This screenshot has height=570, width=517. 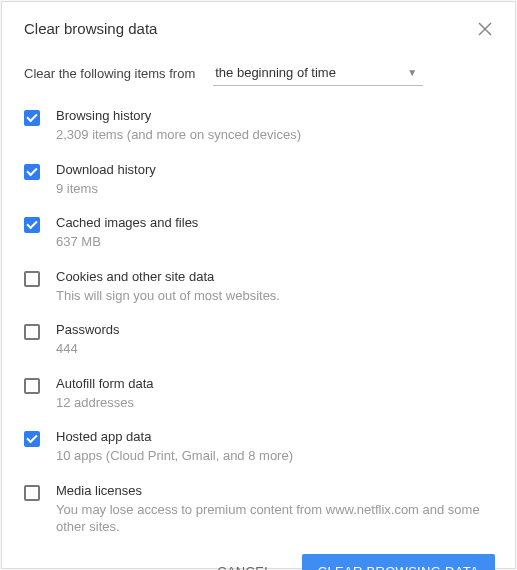 What do you see at coordinates (105, 394) in the screenshot?
I see `option-text: Autofill form data12 addresses` at bounding box center [105, 394].